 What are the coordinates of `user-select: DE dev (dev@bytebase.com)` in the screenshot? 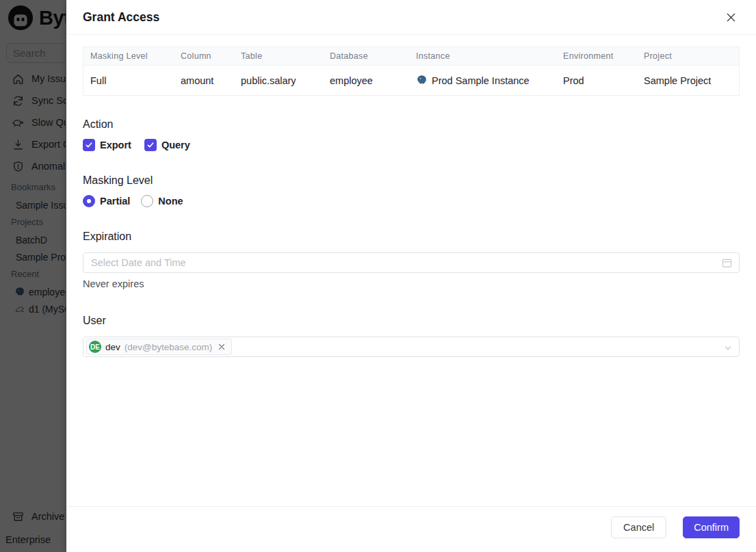 It's located at (411, 347).